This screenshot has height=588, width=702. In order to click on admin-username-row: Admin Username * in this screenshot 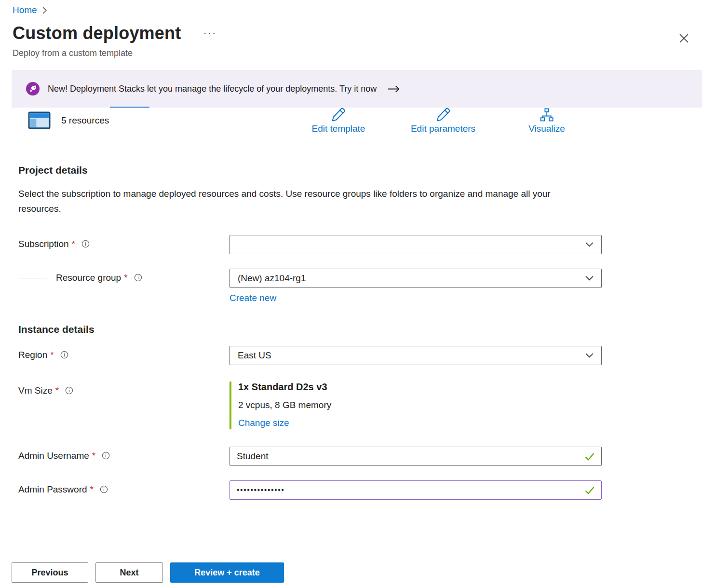, I will do `click(360, 456)`.